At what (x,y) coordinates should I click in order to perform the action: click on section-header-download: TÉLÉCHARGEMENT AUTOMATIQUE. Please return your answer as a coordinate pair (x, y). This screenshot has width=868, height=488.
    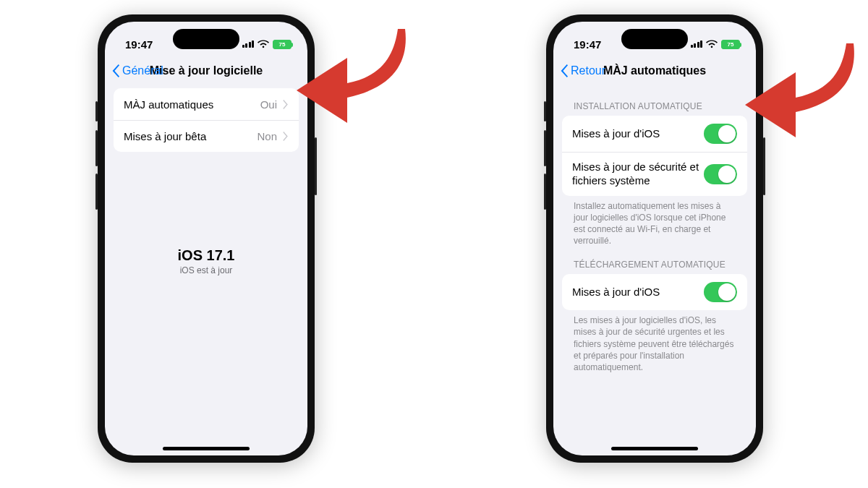
    Looking at the image, I should click on (655, 260).